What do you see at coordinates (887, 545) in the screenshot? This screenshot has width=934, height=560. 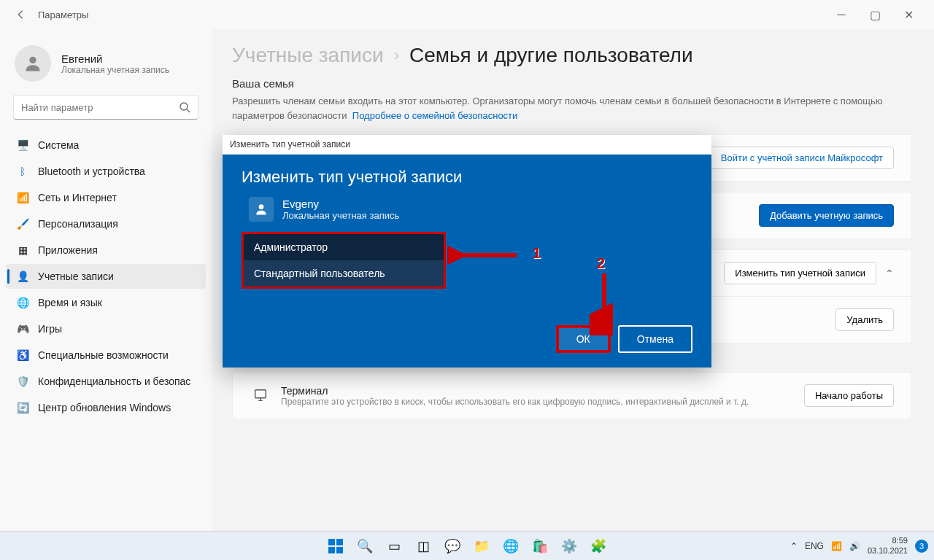 I see `clock: 8:59 03.10.2021` at bounding box center [887, 545].